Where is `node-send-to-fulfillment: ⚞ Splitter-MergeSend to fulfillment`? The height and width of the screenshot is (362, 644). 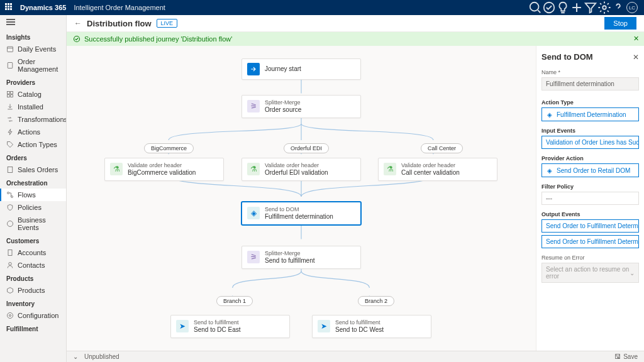
node-send-to-fulfillment: ⚞ Splitter-MergeSend to fulfillment is located at coordinates (301, 258).